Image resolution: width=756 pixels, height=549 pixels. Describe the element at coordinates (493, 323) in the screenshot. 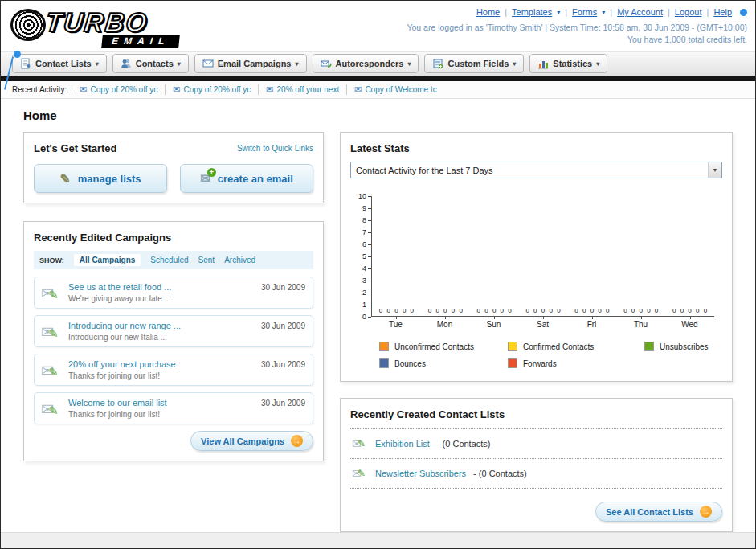

I see `x-axis-label: Sun` at that location.